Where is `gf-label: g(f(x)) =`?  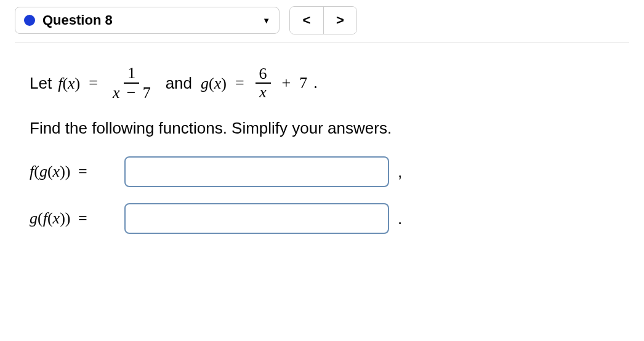 gf-label: g(f(x)) = is located at coordinates (73, 219).